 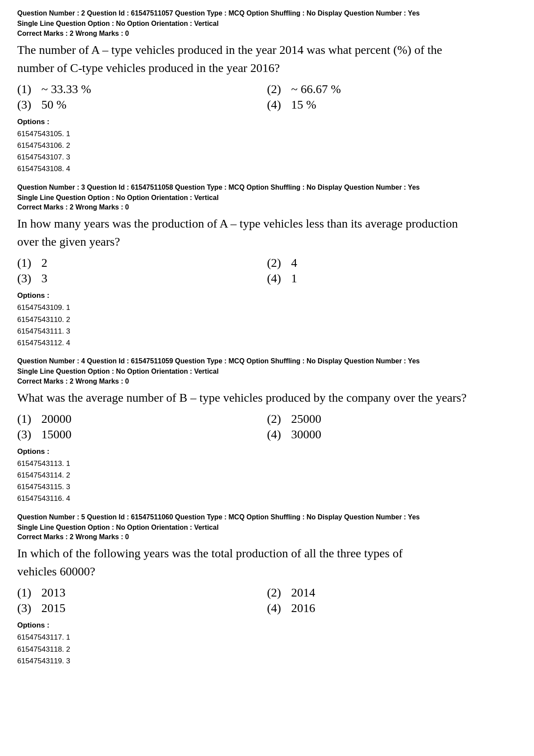 I want to click on question-3-code-3: 61547543111. 3, so click(x=267, y=331).